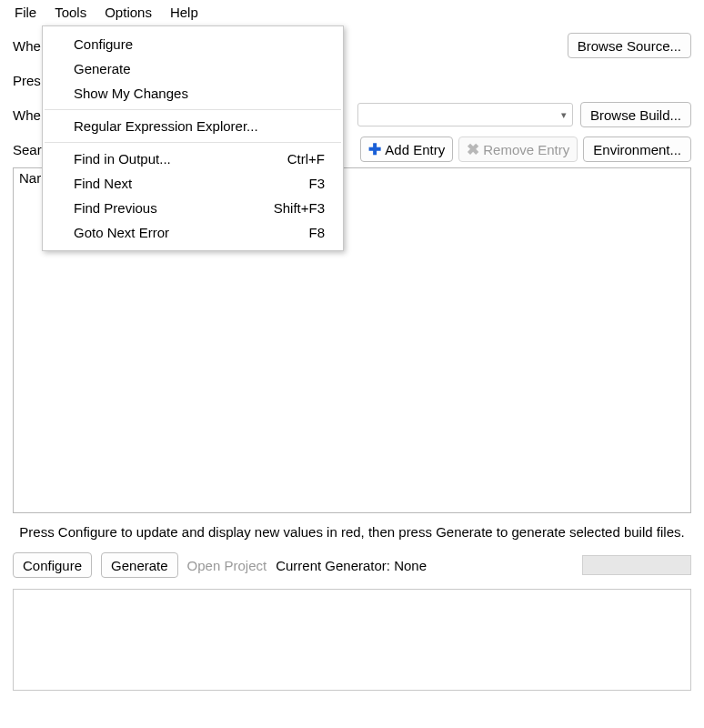 The image size is (704, 728). Describe the element at coordinates (140, 565) in the screenshot. I see `generate-button: Generate` at that location.